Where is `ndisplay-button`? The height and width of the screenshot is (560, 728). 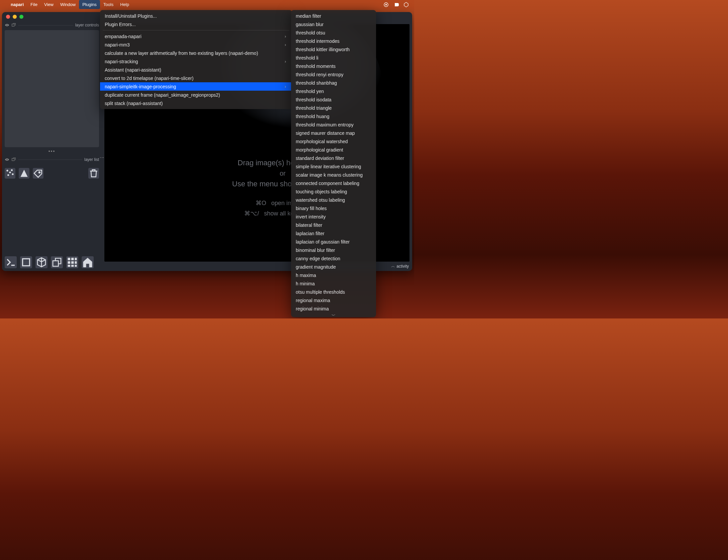
ndisplay-button is located at coordinates (26, 262).